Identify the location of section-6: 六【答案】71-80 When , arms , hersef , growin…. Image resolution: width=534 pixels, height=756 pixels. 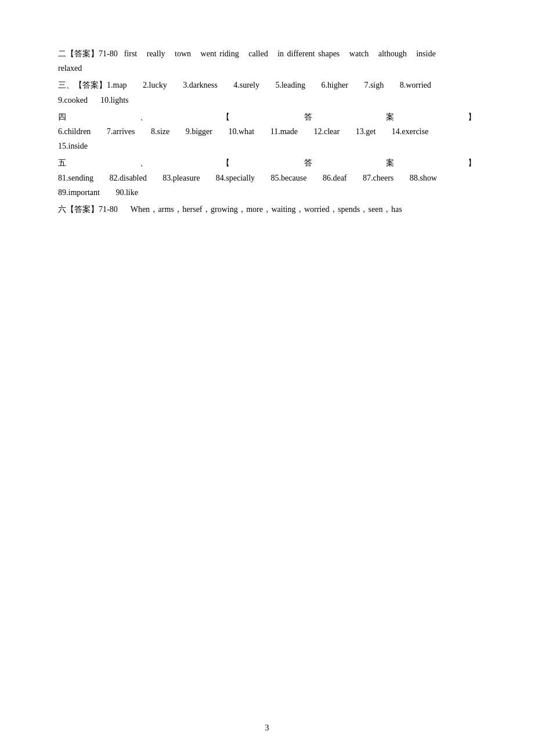
(267, 209).